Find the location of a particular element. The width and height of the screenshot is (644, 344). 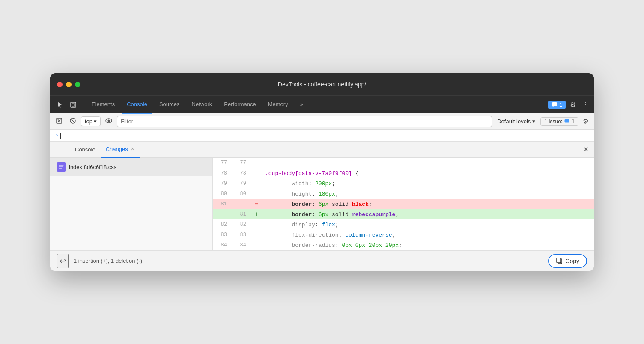

line-num-right: 79 is located at coordinates (242, 184).